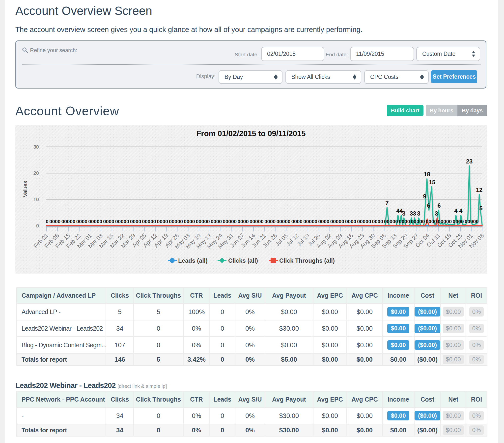 Image resolution: width=504 pixels, height=443 pixels. I want to click on svg-text: 3, so click(436, 213).